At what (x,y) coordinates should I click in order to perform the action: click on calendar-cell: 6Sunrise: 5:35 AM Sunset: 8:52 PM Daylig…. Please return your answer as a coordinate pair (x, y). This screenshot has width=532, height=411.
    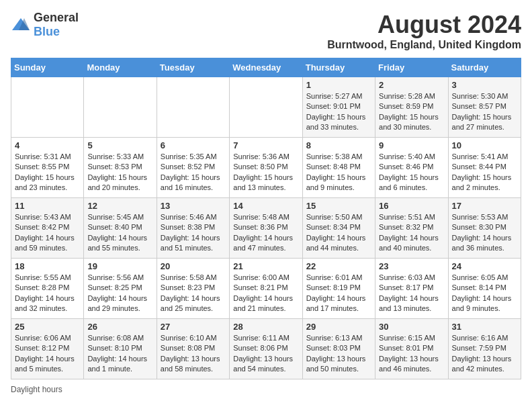
    Looking at the image, I should click on (193, 168).